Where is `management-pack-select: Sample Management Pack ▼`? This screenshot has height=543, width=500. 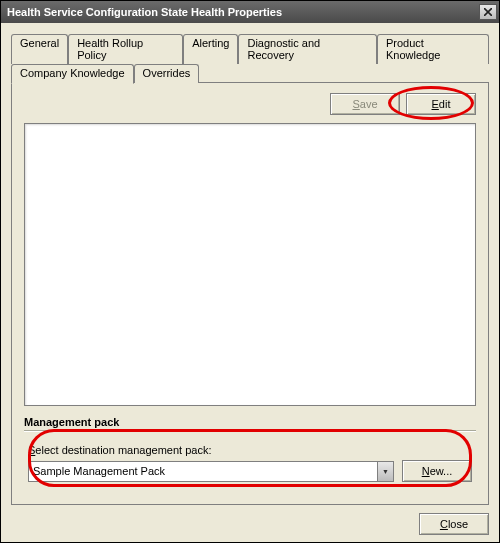 management-pack-select: Sample Management Pack ▼ is located at coordinates (211, 472).